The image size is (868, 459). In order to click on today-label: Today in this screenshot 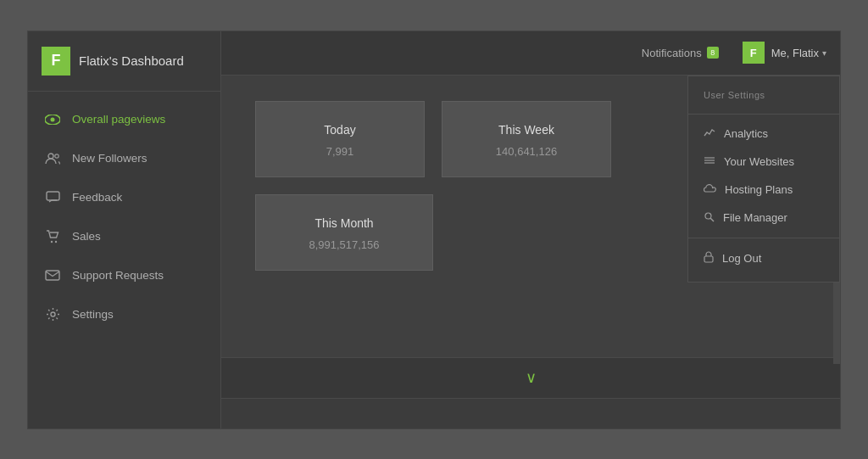, I will do `click(339, 130)`.